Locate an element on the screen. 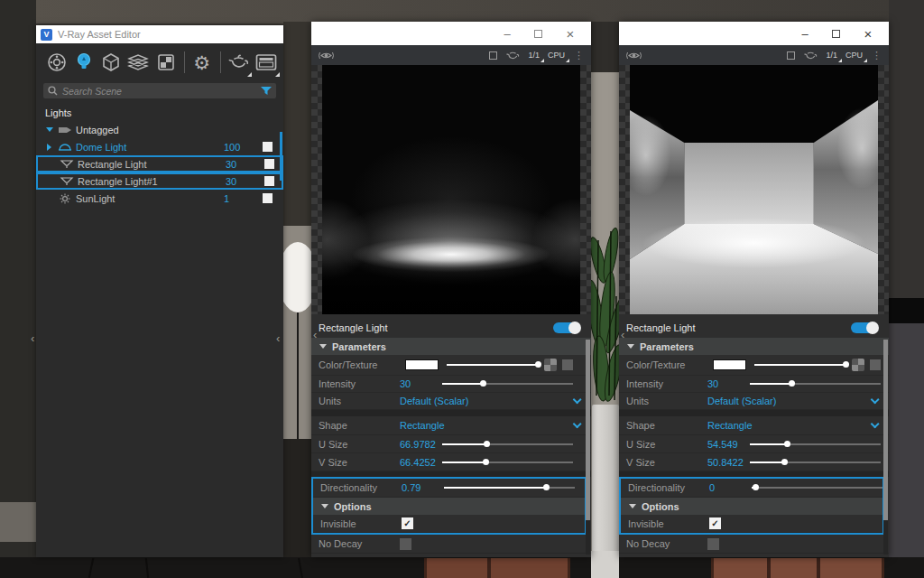  asset-editor-titlebar: V V-Ray Asset Editor is located at coordinates (160, 34).